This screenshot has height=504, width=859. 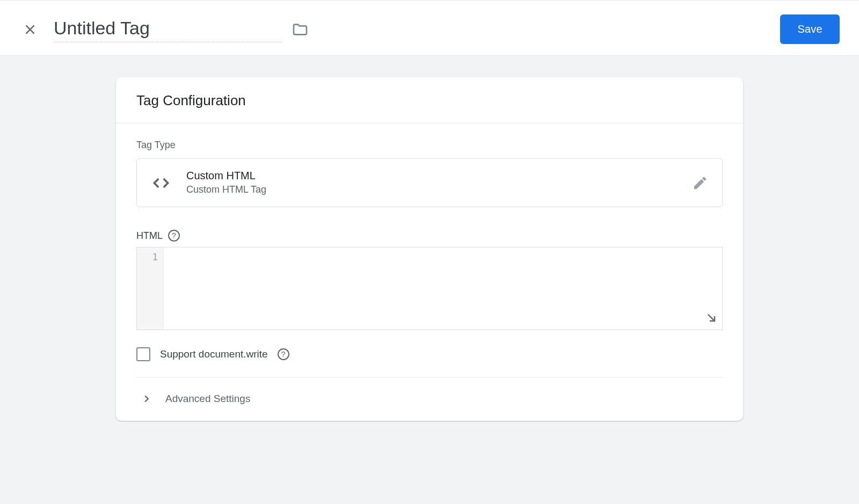 I want to click on card-title: Tag Configuration, so click(x=430, y=100).